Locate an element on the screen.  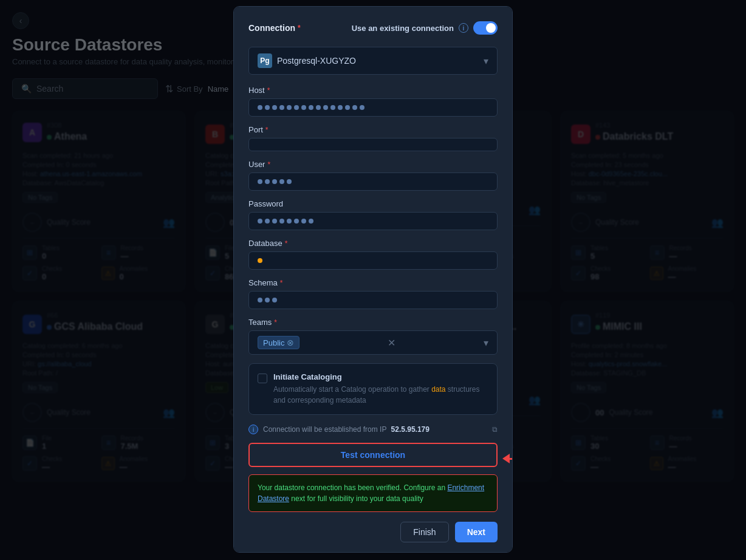
host-input is located at coordinates (373, 108).